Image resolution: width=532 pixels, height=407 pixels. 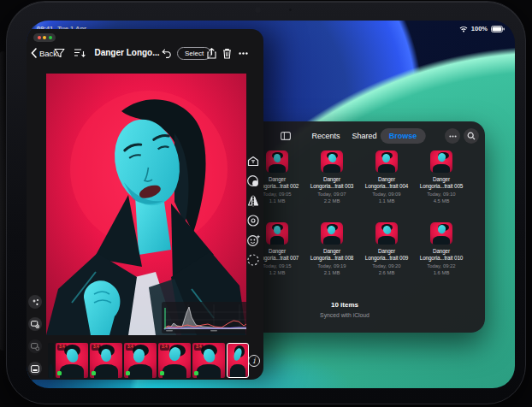 What do you see at coordinates (345, 304) in the screenshot?
I see `item-count: 10 items` at bounding box center [345, 304].